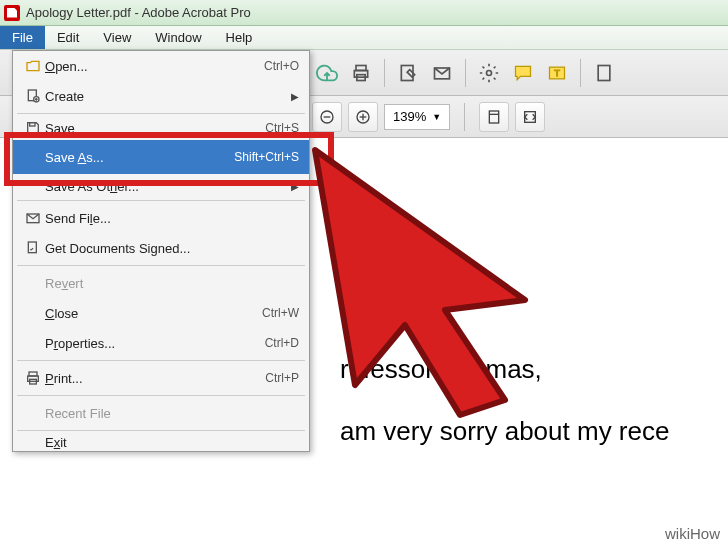  I want to click on menu-shortcut: Shift+Ctrl+S, so click(266, 157).